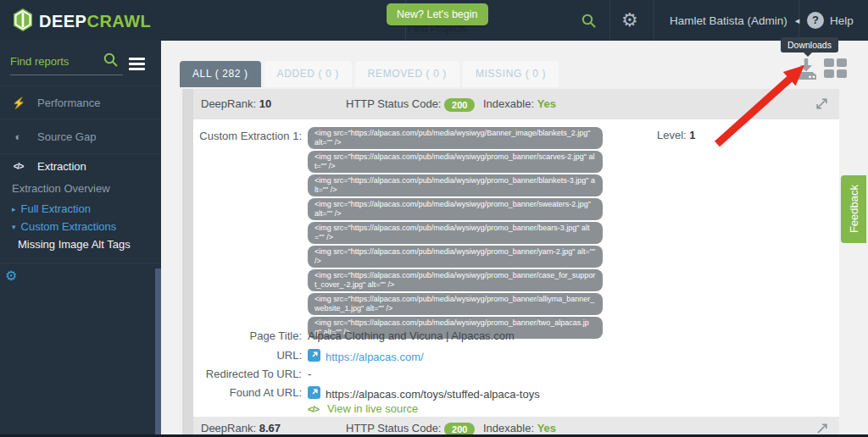  I want to click on deepcrawl-logo: DEEPCRAWL, so click(81, 22).